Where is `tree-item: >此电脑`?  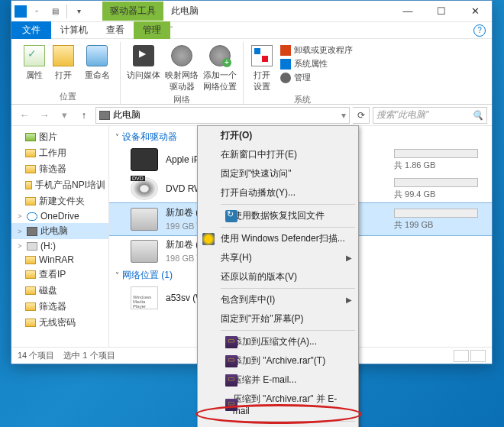
tree-item: >此电脑 is located at coordinates (60, 231).